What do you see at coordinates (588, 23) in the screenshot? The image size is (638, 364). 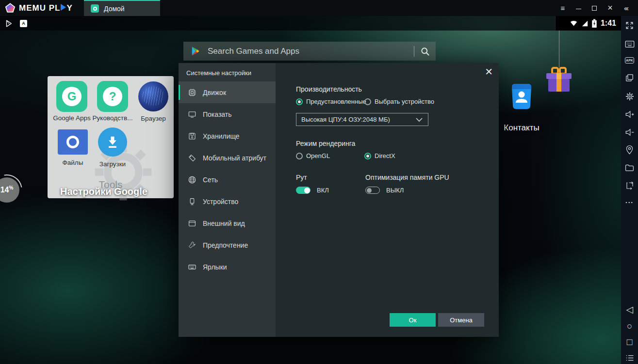 I see `status-icons: 1:41` at bounding box center [588, 23].